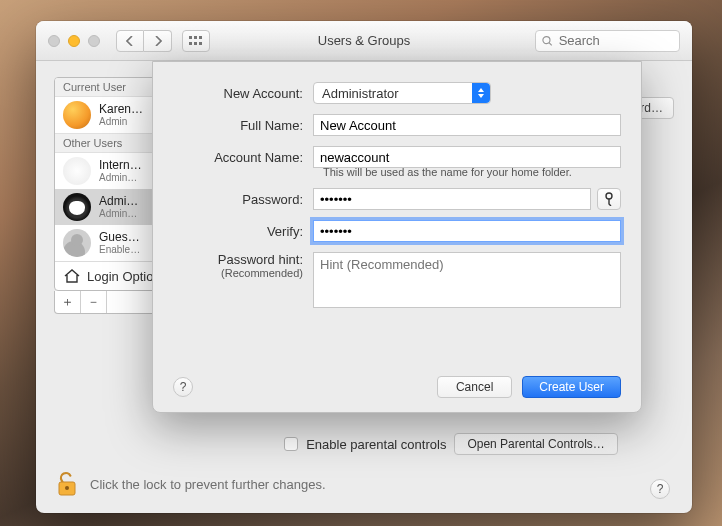 The image size is (722, 526). What do you see at coordinates (130, 41) in the screenshot?
I see `back-button` at bounding box center [130, 41].